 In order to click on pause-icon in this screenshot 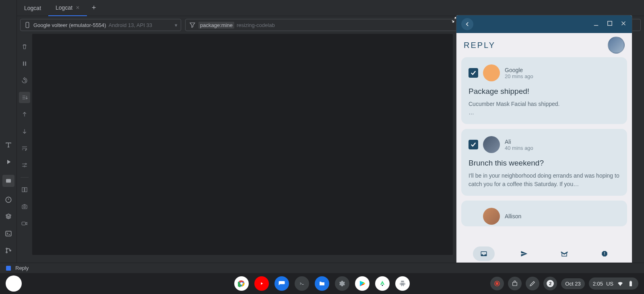, I will do `click(25, 64)`.